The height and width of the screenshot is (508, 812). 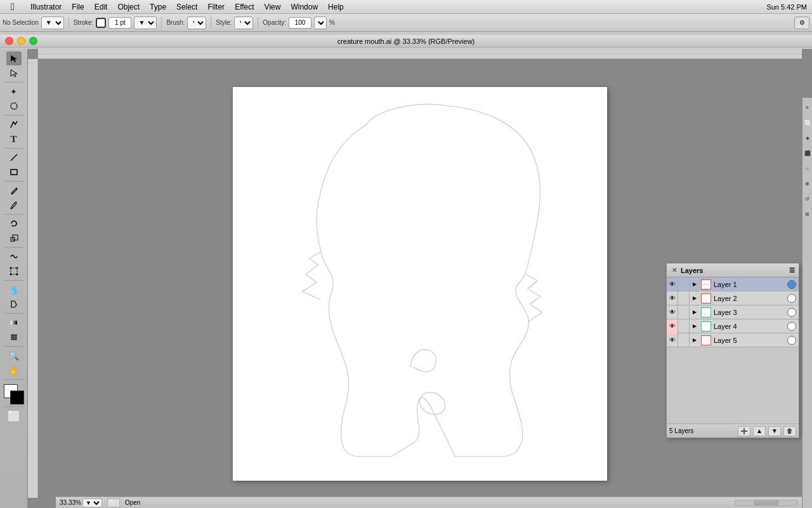 I want to click on layer-row-5: 👁 ▶ Layer 5, so click(x=733, y=340).